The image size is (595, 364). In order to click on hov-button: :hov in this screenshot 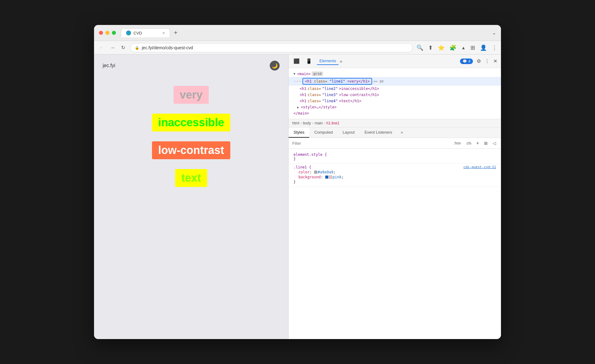, I will do `click(458, 143)`.